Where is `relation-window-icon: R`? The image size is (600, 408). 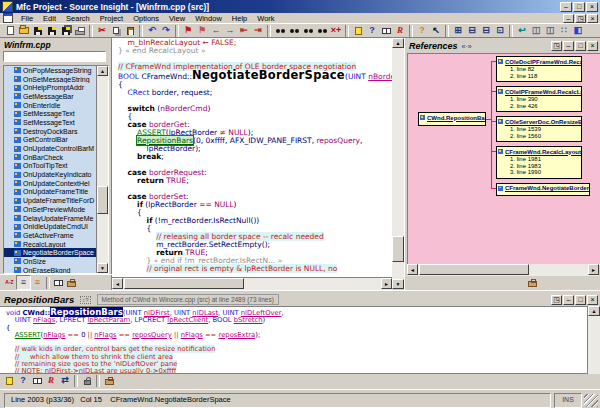
relation-window-icon: R is located at coordinates (400, 30).